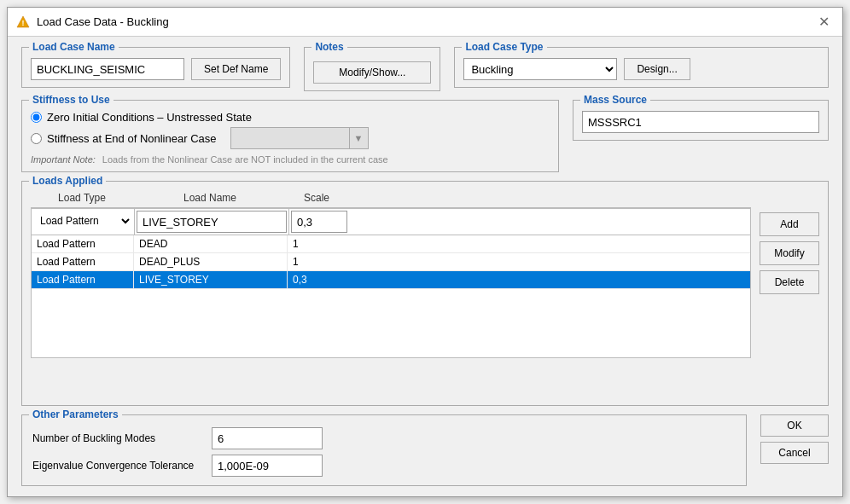  What do you see at coordinates (391, 323) in the screenshot?
I see `empty-rows` at bounding box center [391, 323].